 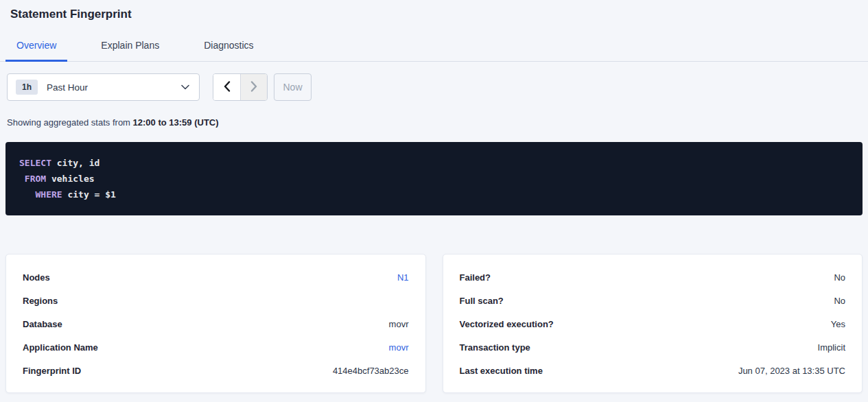 I want to click on row-value-link: movr, so click(x=399, y=347).